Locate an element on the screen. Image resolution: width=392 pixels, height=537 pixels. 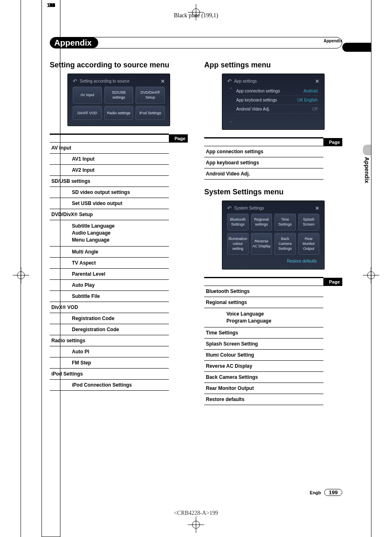
screenshot-button: Regional settings is located at coordinates (261, 222).